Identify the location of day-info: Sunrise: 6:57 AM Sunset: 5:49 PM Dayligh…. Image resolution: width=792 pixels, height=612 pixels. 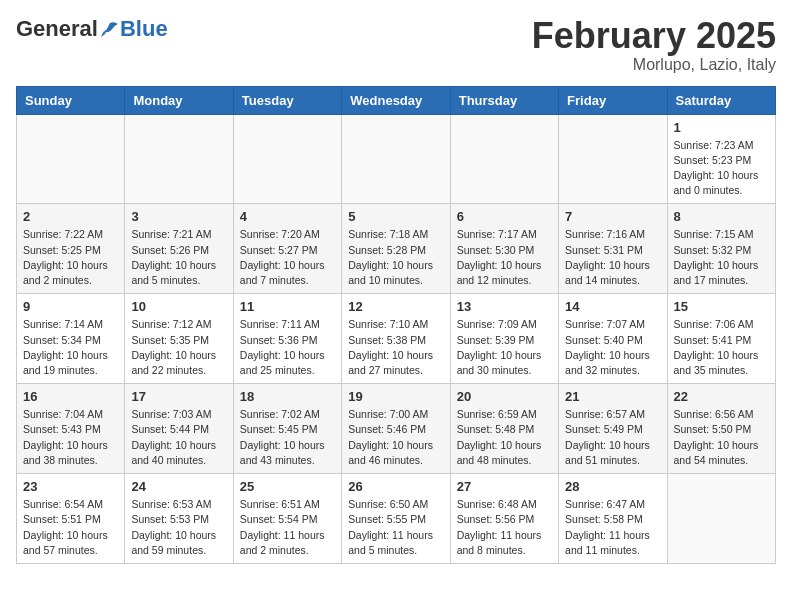
(612, 438).